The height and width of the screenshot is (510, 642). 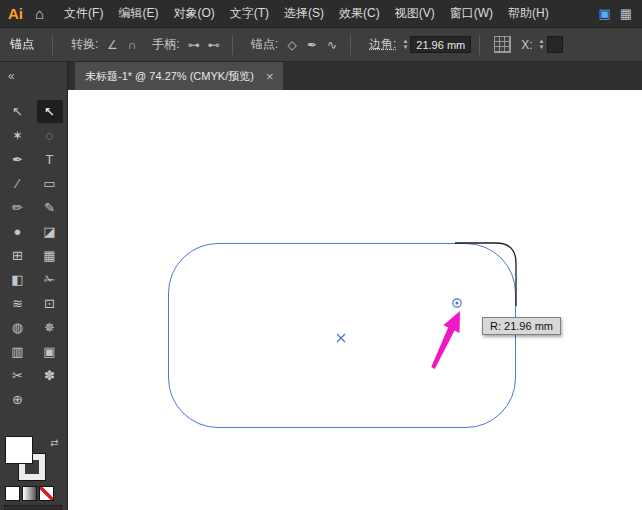 What do you see at coordinates (264, 44) in the screenshot?
I see `anchor-tools-label: 锚点:` at bounding box center [264, 44].